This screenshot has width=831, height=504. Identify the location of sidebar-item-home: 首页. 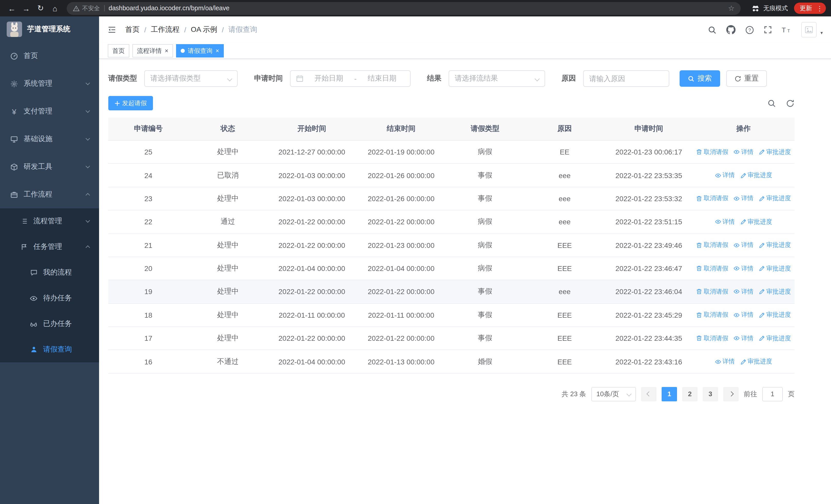
(50, 56).